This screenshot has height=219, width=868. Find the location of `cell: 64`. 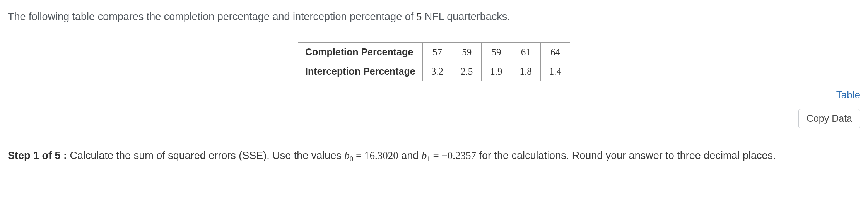

cell: 64 is located at coordinates (555, 52).